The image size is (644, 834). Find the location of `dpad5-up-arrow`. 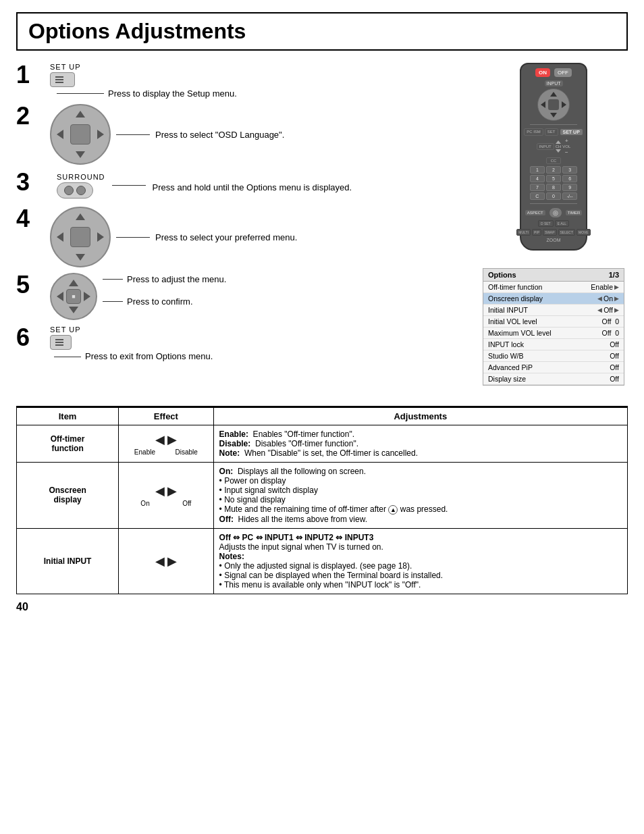

dpad5-up-arrow is located at coordinates (74, 283).